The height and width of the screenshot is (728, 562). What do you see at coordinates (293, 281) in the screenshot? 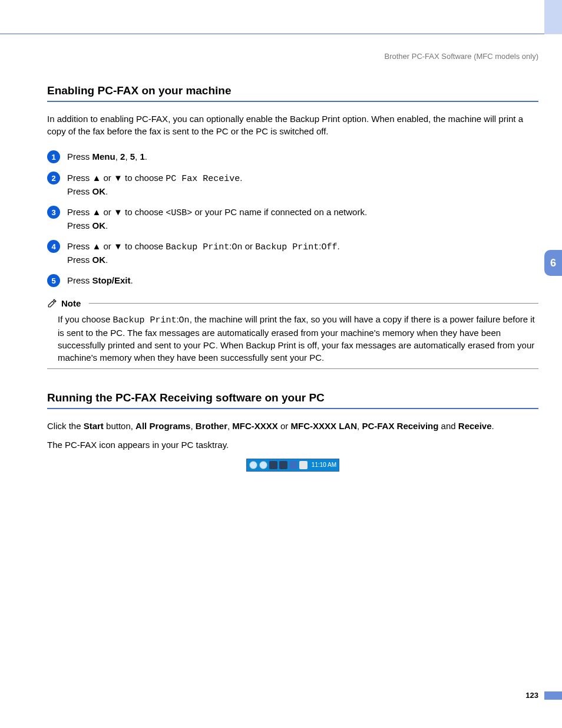
I see `step: 5Press Stop/Exit.` at bounding box center [293, 281].